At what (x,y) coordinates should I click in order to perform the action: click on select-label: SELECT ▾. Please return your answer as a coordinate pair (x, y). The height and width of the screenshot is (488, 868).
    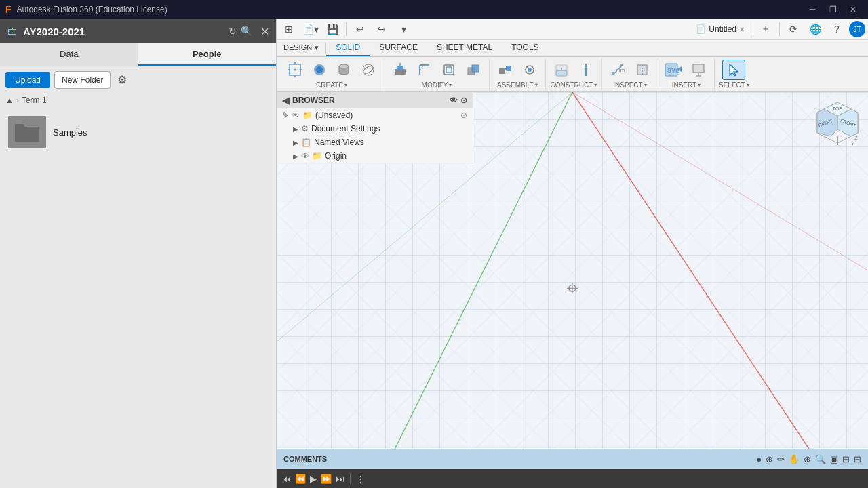
    Looking at the image, I should click on (734, 85).